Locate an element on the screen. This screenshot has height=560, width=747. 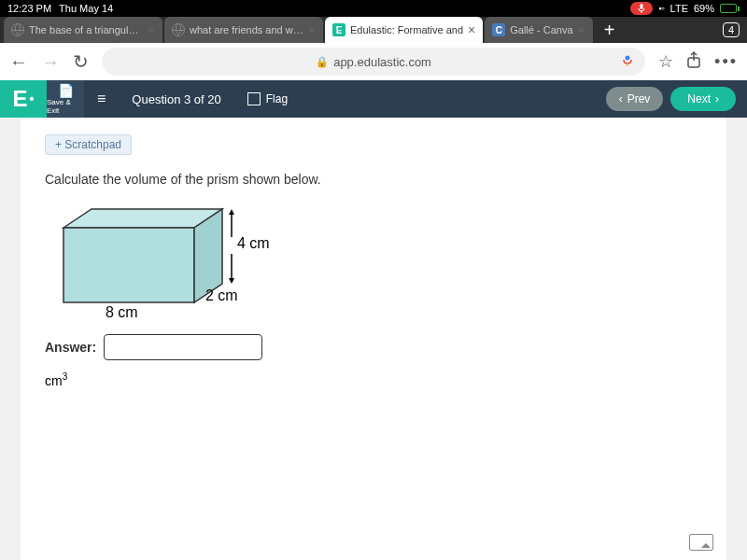
unit-label: cm3 is located at coordinates (374, 380).